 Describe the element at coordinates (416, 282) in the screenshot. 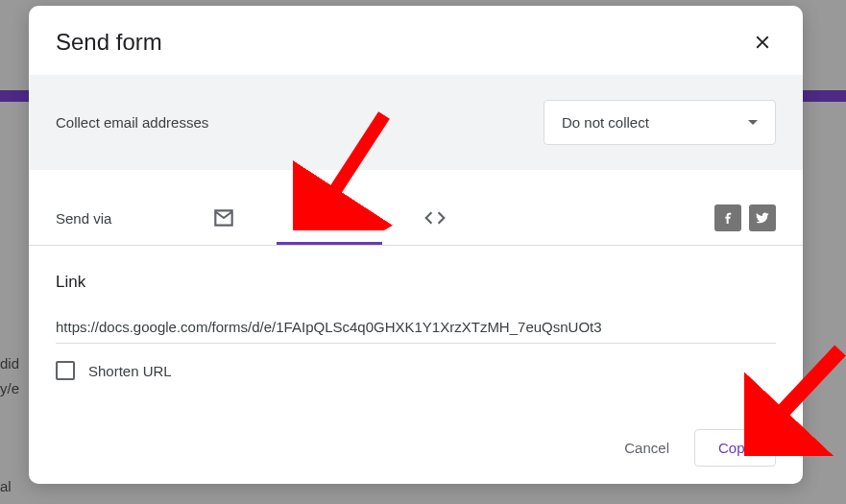

I see `link-heading: Link` at that location.